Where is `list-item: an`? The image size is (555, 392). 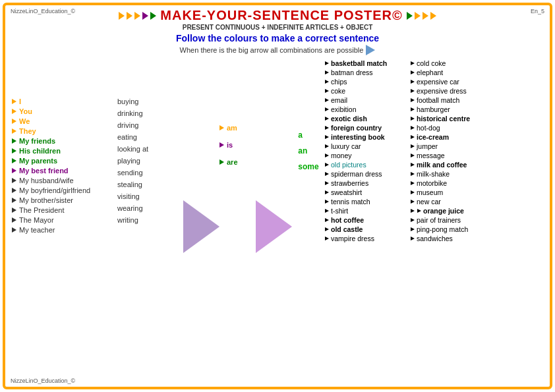
list-item: an is located at coordinates (308, 151).